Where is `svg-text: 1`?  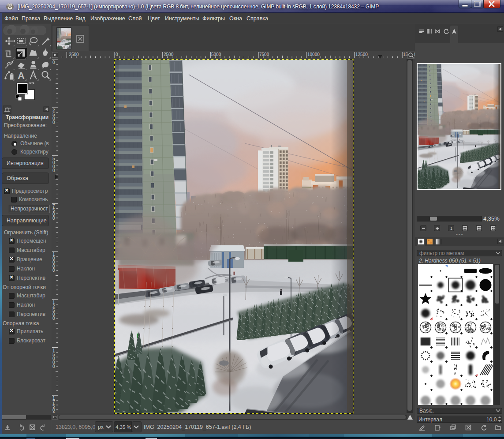
svg-text: 1 is located at coordinates (451, 229).